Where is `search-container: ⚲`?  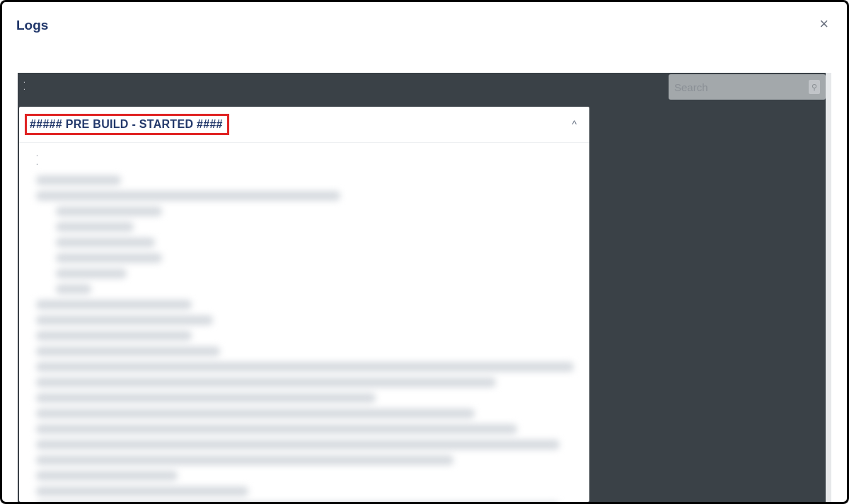 search-container: ⚲ is located at coordinates (747, 87).